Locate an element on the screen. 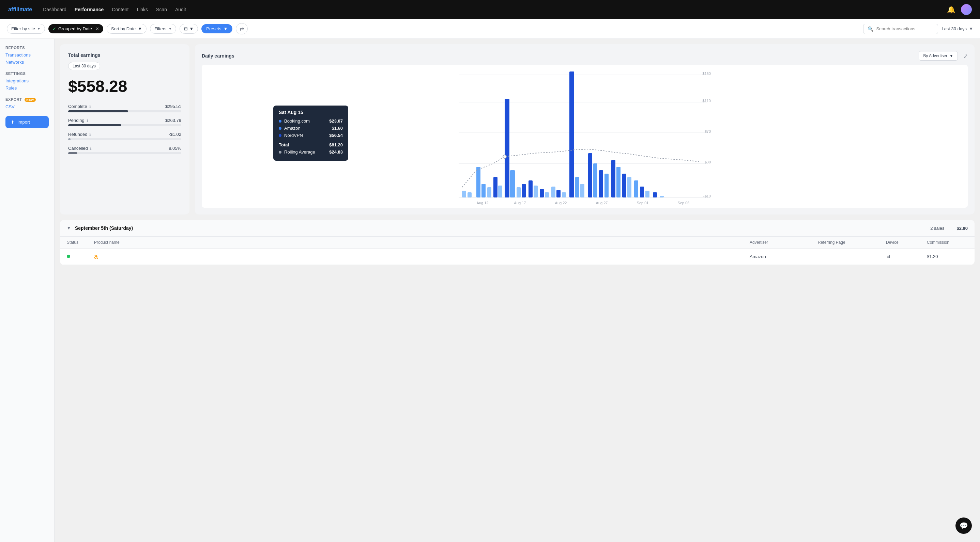  expand-icon: ⤢ is located at coordinates (966, 56).